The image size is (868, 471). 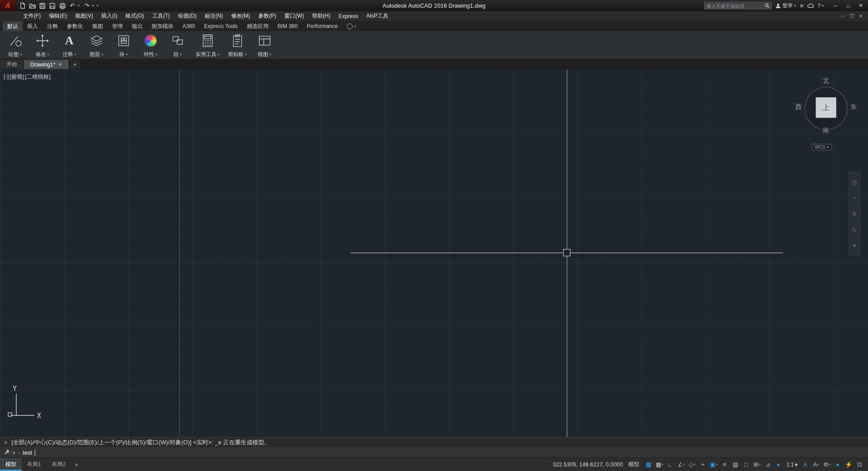 What do you see at coordinates (826, 117) in the screenshot?
I see `view-cube: 北 南 西 东 上 WCS ▾` at bounding box center [826, 117].